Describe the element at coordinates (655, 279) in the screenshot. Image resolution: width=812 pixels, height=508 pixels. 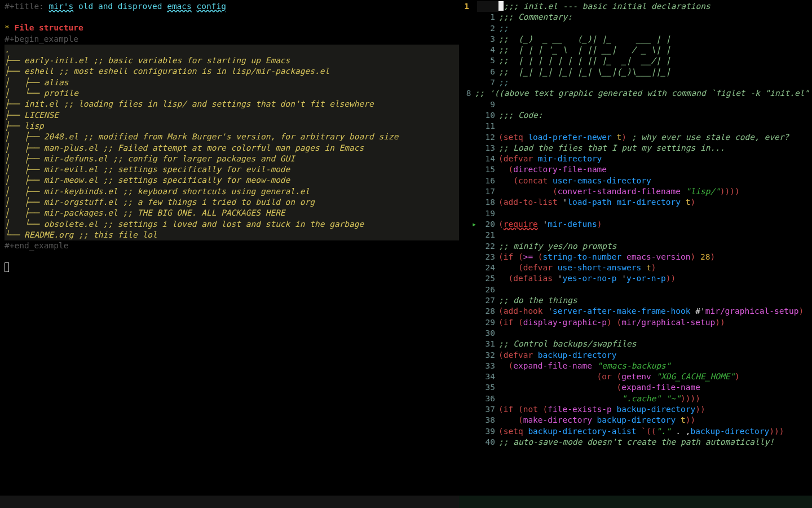
I see `code: (defalias 'yes-or-no-p 'y-or-n-p))` at that location.